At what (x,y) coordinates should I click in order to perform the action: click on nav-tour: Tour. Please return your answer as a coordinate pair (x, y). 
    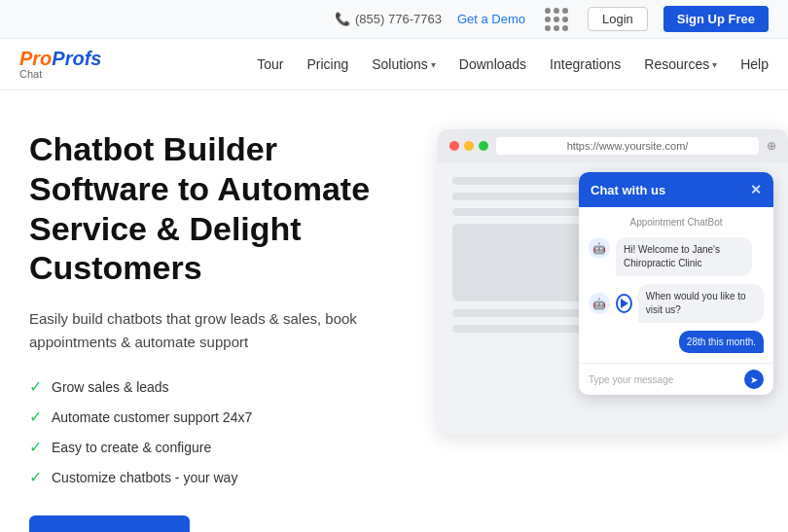
    Looking at the image, I should click on (270, 64).